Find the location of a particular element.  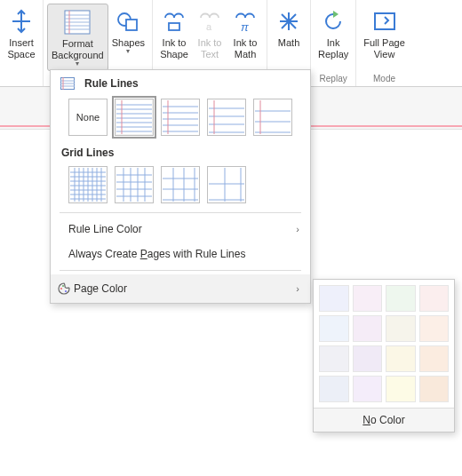

full-page-view-button: Full Page View is located at coordinates (384, 37).